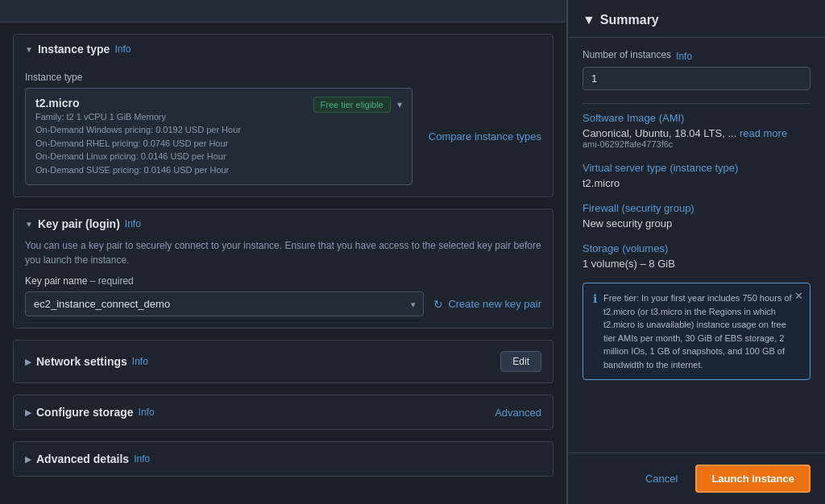 The image size is (825, 504). I want to click on instance-type-family: Family: t2 1 vCPU 1 GiB Memory, so click(174, 117).